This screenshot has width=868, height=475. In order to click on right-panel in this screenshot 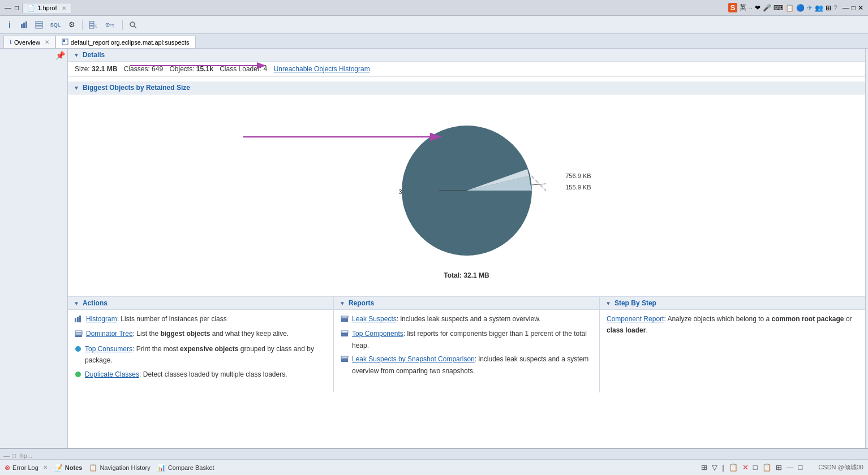, I will do `click(867, 248)`.